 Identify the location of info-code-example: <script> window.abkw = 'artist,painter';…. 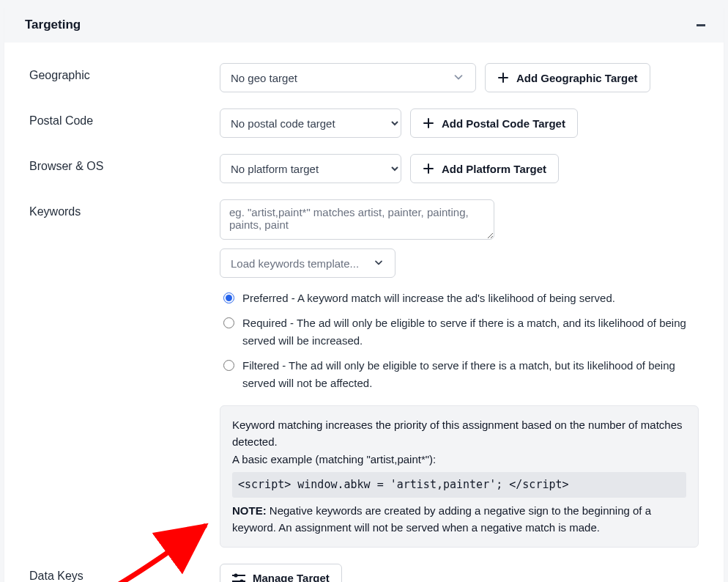
(459, 485).